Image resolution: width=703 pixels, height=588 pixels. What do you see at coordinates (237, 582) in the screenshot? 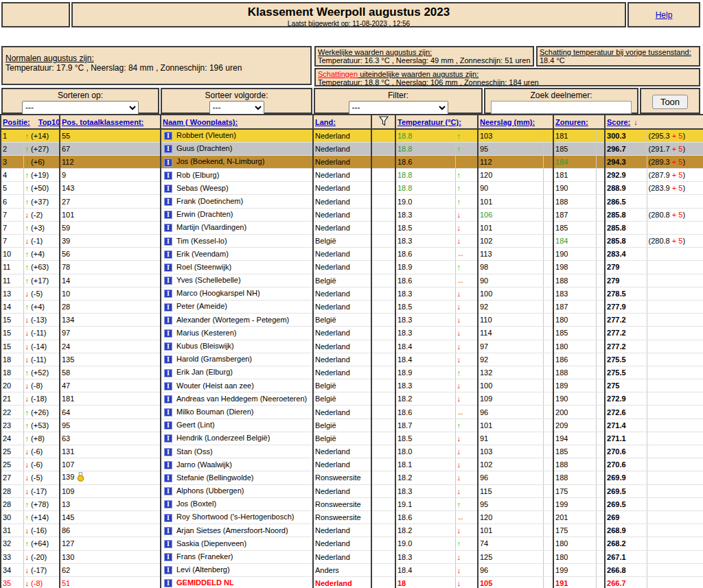
I see `cell-naam: IGEMIDDELD NL` at bounding box center [237, 582].